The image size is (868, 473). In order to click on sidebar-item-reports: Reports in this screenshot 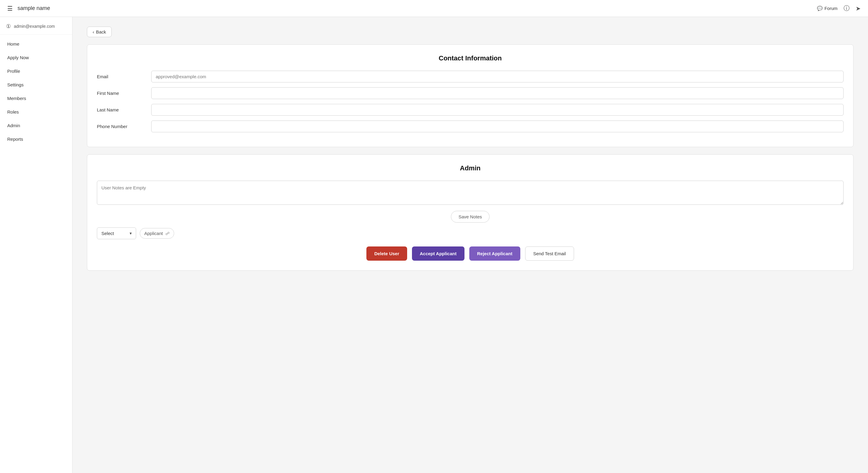, I will do `click(36, 139)`.